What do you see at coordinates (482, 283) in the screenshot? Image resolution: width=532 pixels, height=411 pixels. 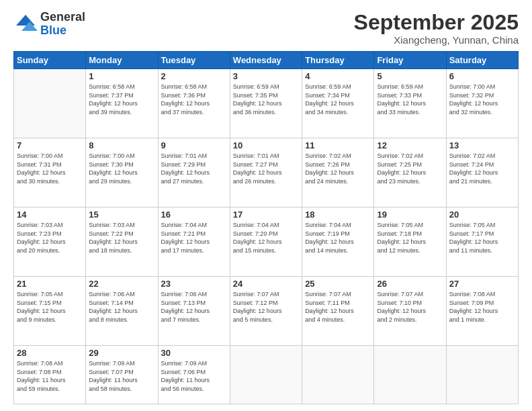 I see `day-number: 27` at bounding box center [482, 283].